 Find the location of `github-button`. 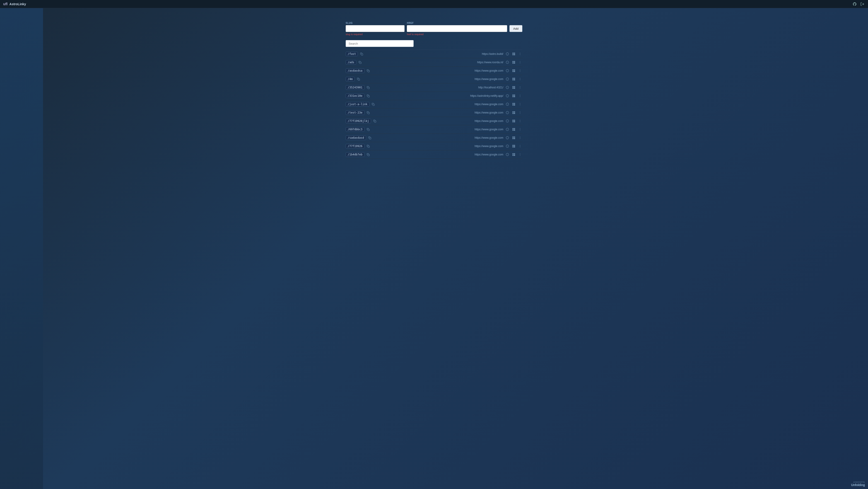

github-button is located at coordinates (855, 4).